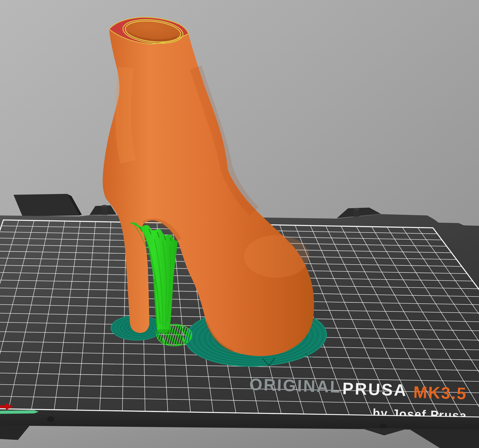  Describe the element at coordinates (48, 205) in the screenshot. I see `bed-rear-clip-left` at that location.